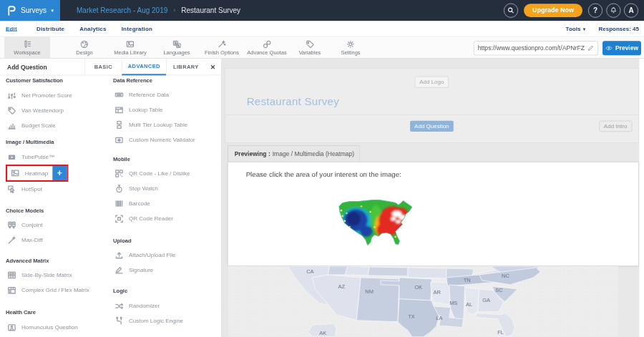 The image size is (644, 337). Describe the element at coordinates (432, 82) in the screenshot. I see `add-logo-button: Add Logo` at that location.